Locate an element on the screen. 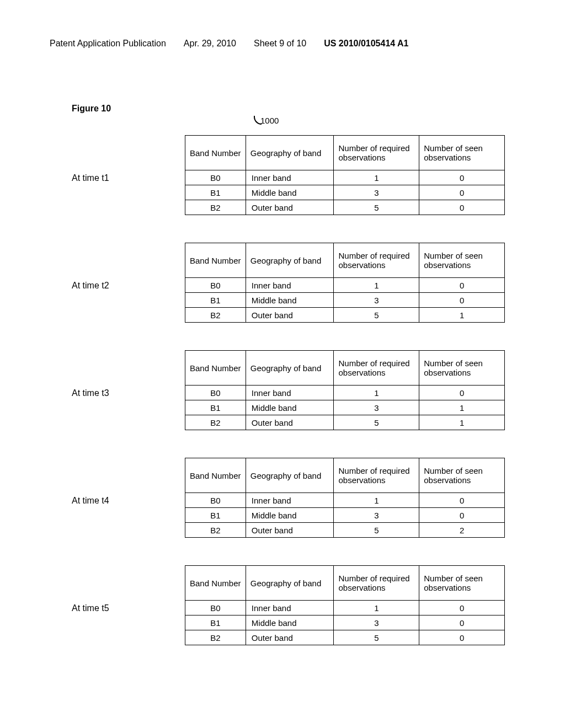 Image resolution: width=565 pixels, height=728 pixels. table-block-t3: At time t3 Band Number Geography of band… is located at coordinates (282, 390).